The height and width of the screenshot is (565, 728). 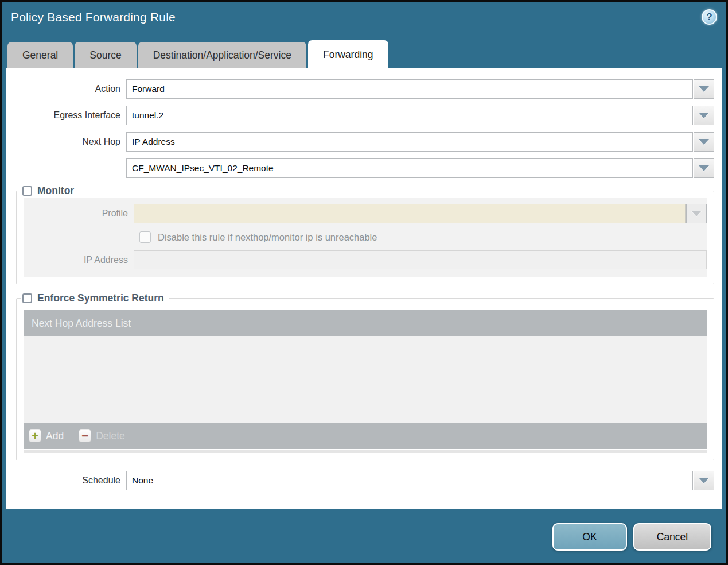 What do you see at coordinates (106, 55) in the screenshot?
I see `tab-source: Source` at bounding box center [106, 55].